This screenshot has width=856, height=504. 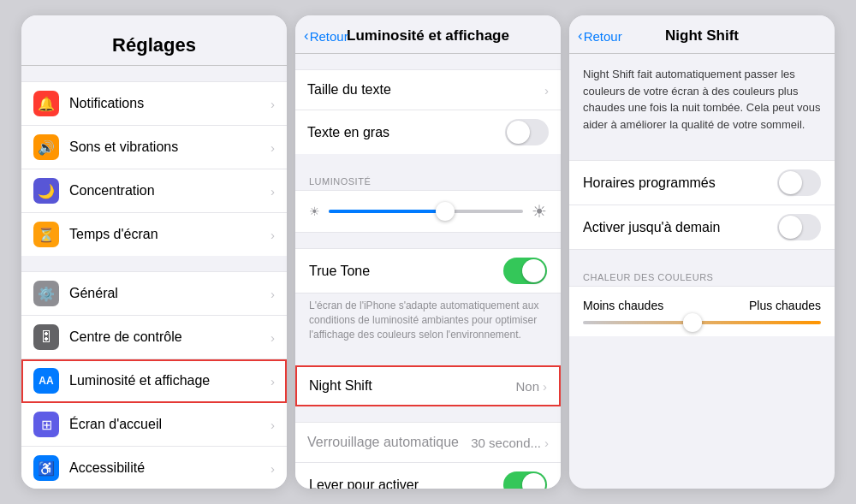 I want to click on true-tone-label: True Tone, so click(x=406, y=271).